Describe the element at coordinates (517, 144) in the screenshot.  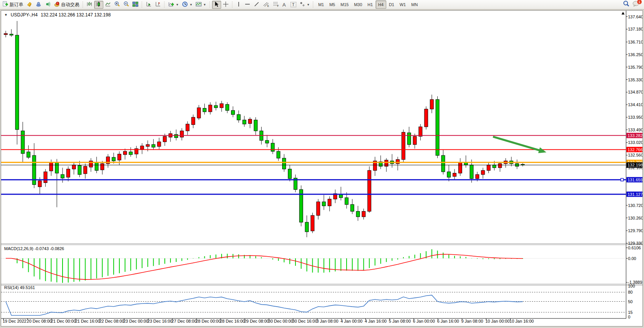
I see `trend-arrow-line` at that location.